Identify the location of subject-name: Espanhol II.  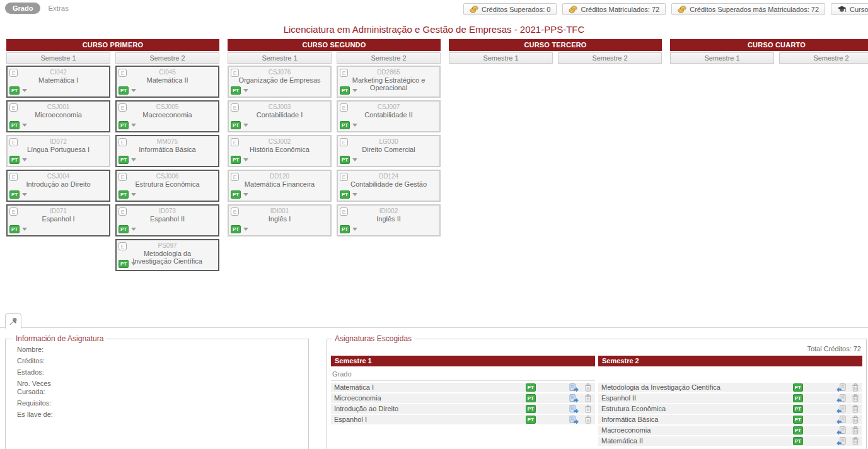
(697, 399).